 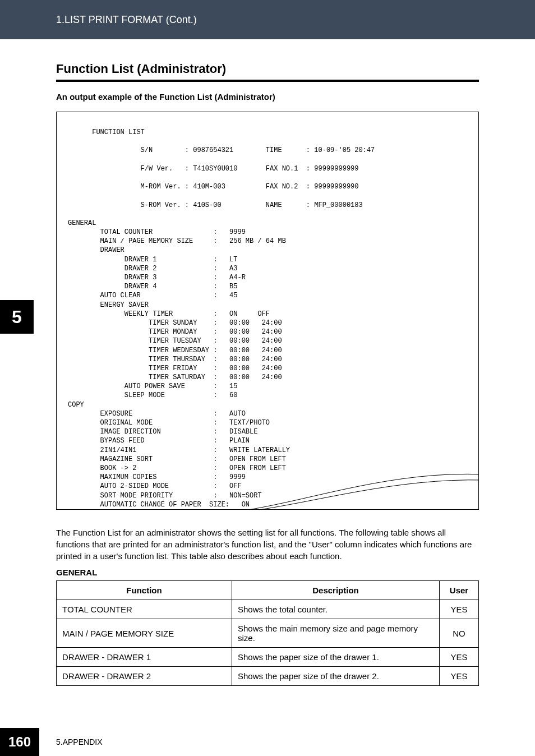 What do you see at coordinates (145, 676) in the screenshot?
I see `td-function: DRAWER - DRAWER 2` at bounding box center [145, 676].